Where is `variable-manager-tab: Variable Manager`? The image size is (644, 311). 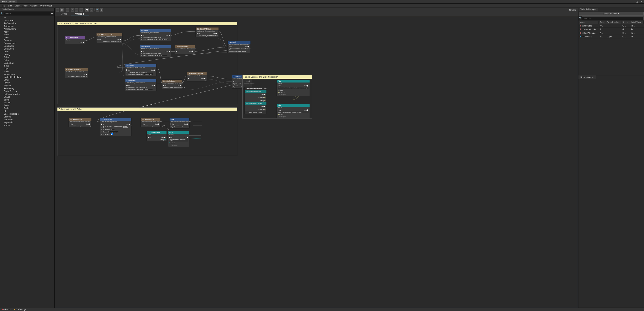 variable-manager-tab: Variable Manager is located at coordinates (588, 9).